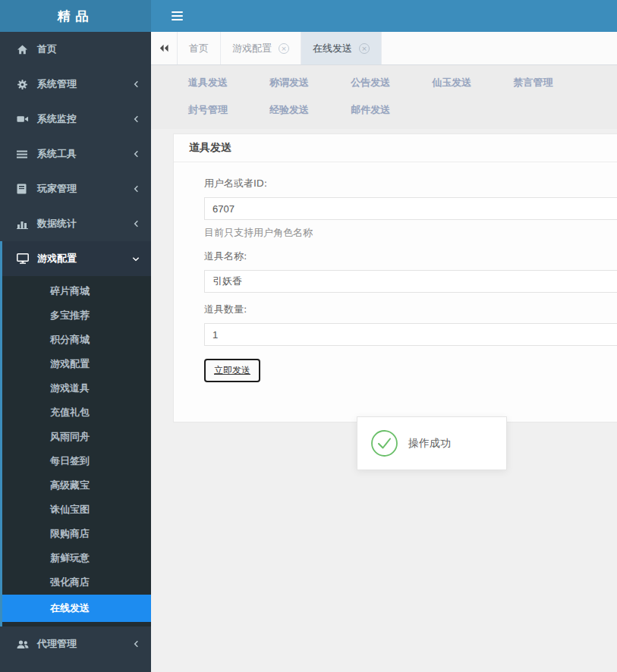  I want to click on sidebar-item-game-config: 游戏配置, so click(77, 259).